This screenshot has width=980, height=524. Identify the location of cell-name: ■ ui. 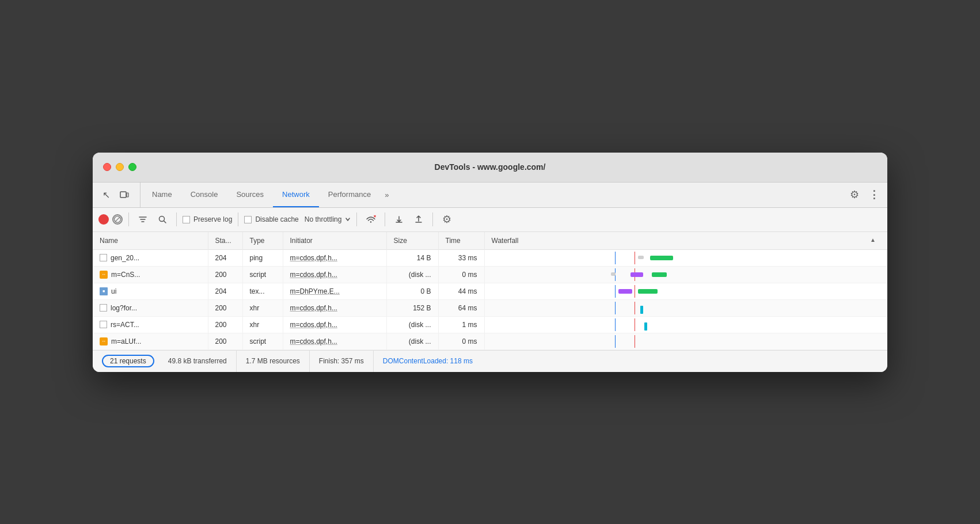
(150, 291).